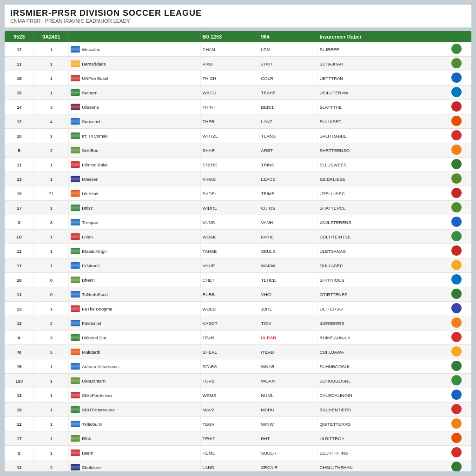 The image size is (476, 476). I want to click on col-team-header, so click(135, 37).